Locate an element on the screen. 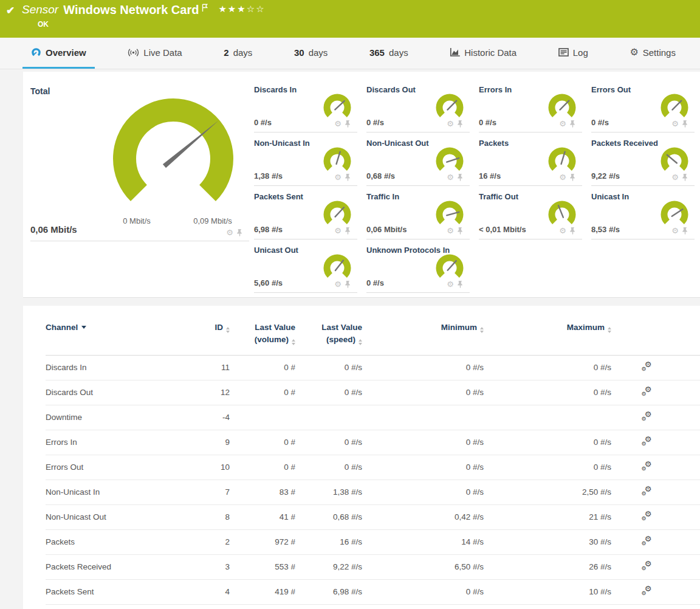 The height and width of the screenshot is (609, 700). tab-365-days: 365days is located at coordinates (389, 53).